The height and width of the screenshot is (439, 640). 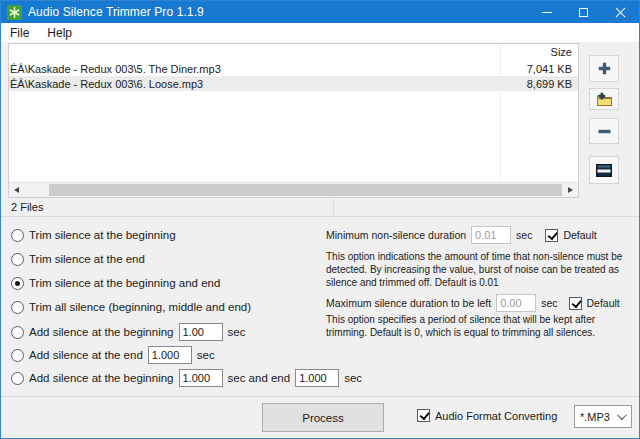 What do you see at coordinates (128, 332) in the screenshot?
I see `radio-add-silence-beginning: Add silence at the beginning sec` at bounding box center [128, 332].